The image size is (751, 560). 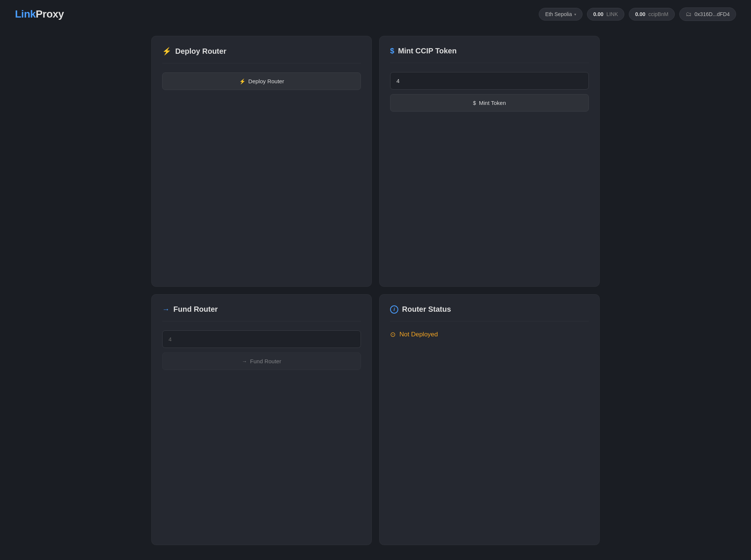 What do you see at coordinates (712, 14) in the screenshot?
I see `wallet-address: 0x316D...dFD4` at bounding box center [712, 14].